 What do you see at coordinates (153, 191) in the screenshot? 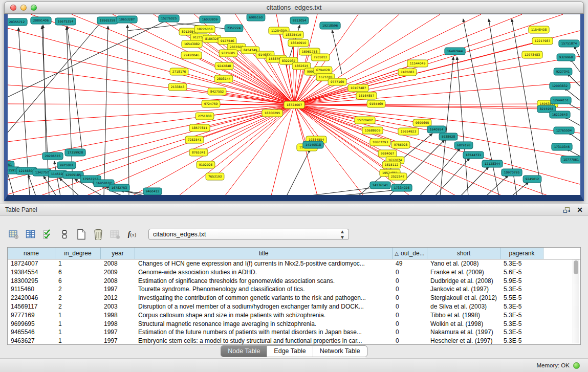
I see `external-node: 9460412` at bounding box center [153, 191].